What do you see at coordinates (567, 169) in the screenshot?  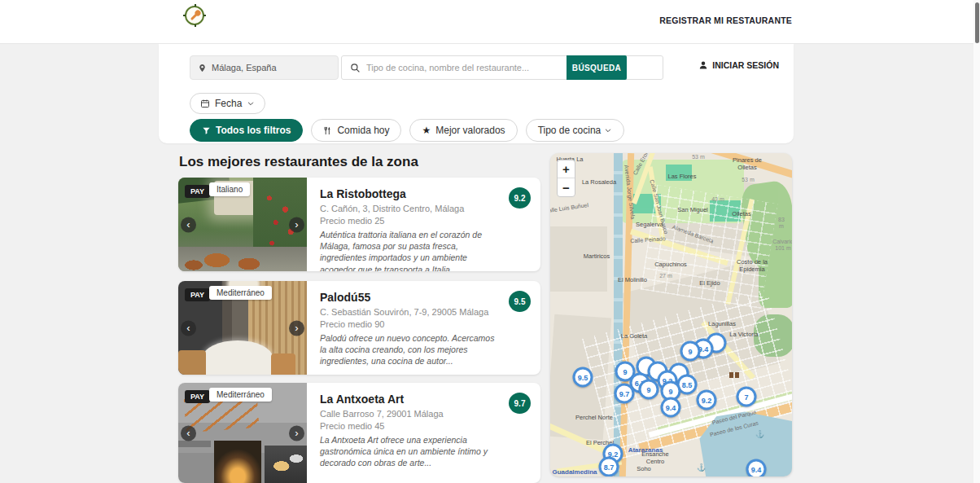 I see `zoom-in-button: +` at bounding box center [567, 169].